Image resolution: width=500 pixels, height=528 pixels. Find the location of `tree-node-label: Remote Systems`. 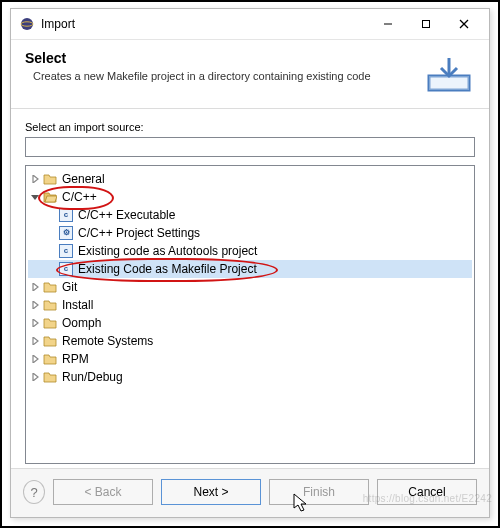

tree-node-label: Remote Systems is located at coordinates (108, 341).